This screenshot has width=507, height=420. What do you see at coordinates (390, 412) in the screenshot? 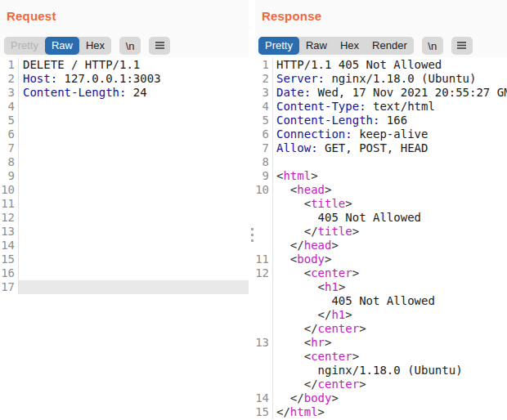
I see `code-text: </html>` at bounding box center [390, 412].